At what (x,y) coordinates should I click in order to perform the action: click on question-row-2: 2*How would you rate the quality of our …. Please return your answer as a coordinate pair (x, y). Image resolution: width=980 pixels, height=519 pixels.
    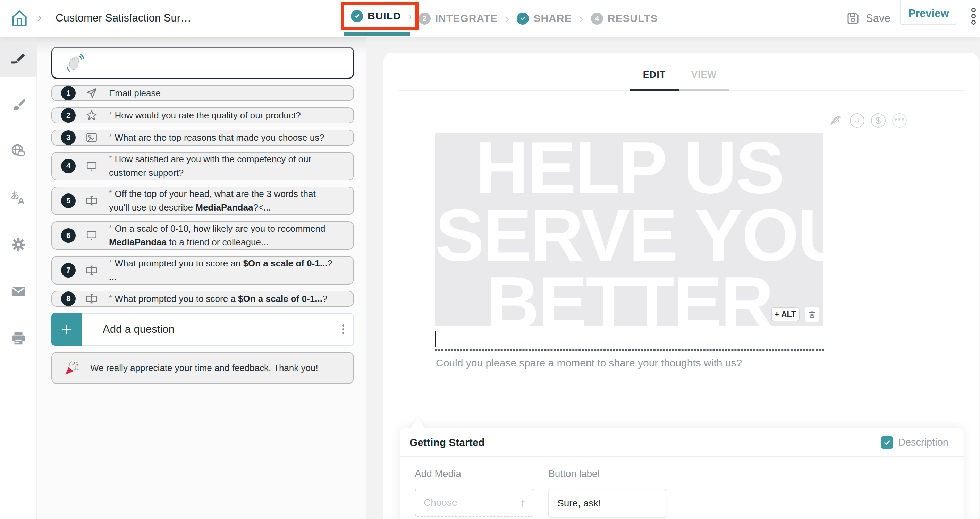
    Looking at the image, I should click on (202, 115).